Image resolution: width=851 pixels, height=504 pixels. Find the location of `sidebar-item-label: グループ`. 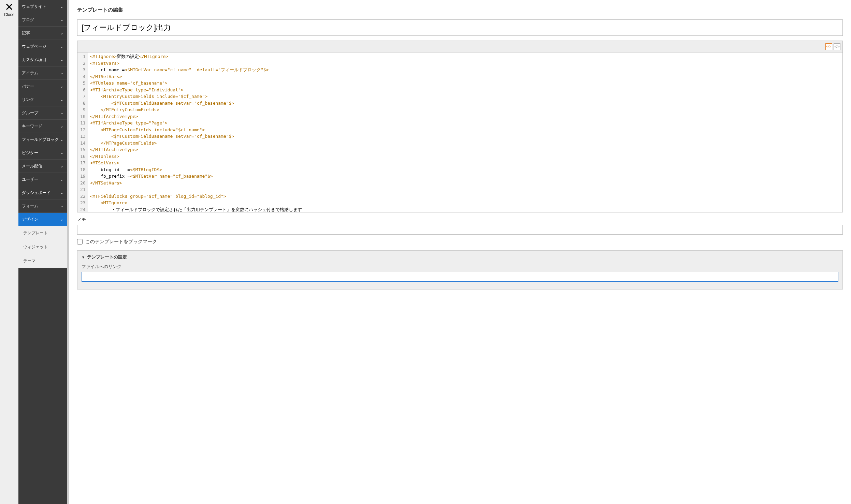

sidebar-item-label: グループ is located at coordinates (30, 113).